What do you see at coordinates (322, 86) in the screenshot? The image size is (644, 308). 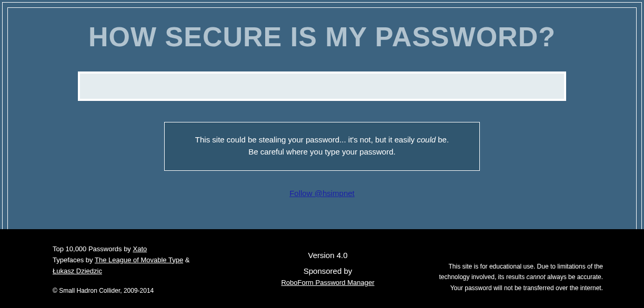 I see `password-input-inner` at bounding box center [322, 86].